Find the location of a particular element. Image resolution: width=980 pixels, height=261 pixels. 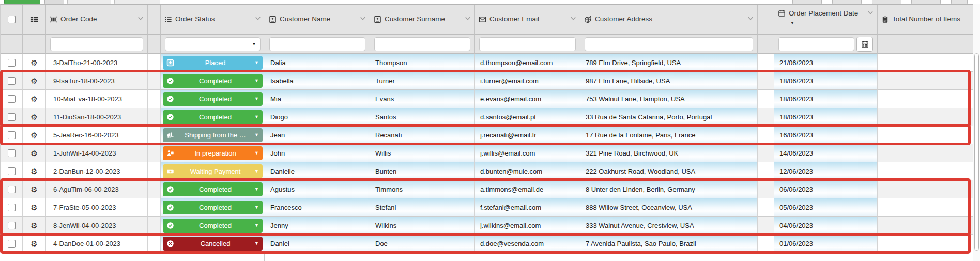

column-header-spacer1 is located at coordinates (154, 20).